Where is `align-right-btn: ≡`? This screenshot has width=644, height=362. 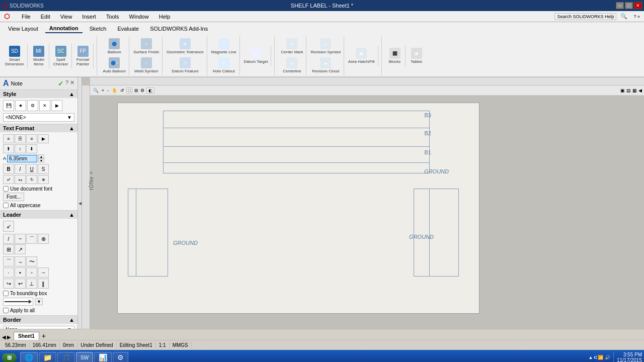
align-right-btn: ≡ is located at coordinates (32, 139).